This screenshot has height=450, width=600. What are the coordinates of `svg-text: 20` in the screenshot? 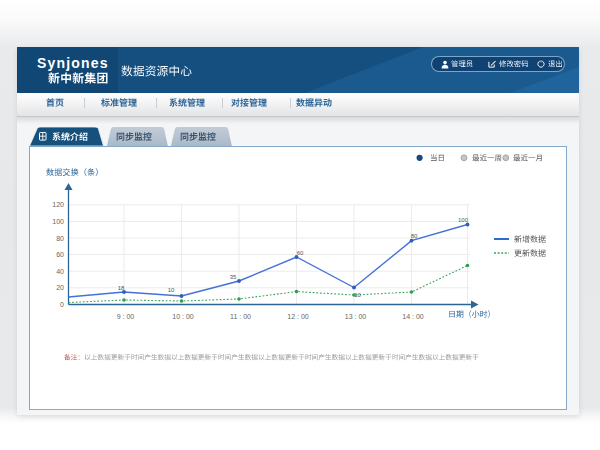 It's located at (60, 288).